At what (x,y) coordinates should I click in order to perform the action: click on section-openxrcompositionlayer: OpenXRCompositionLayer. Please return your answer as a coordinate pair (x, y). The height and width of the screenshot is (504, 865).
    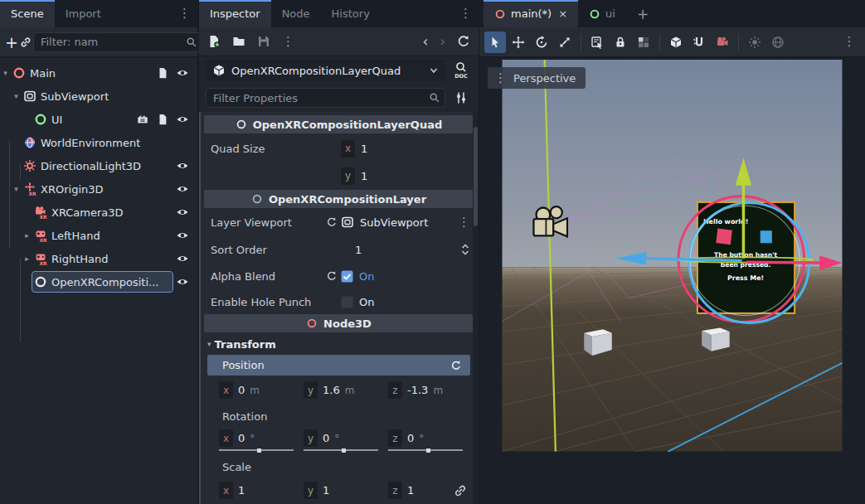
    Looking at the image, I should click on (338, 199).